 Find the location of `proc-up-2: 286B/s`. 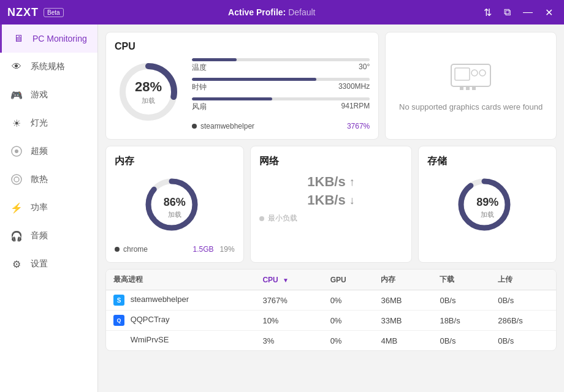

proc-up-2: 286B/s is located at coordinates (524, 321).